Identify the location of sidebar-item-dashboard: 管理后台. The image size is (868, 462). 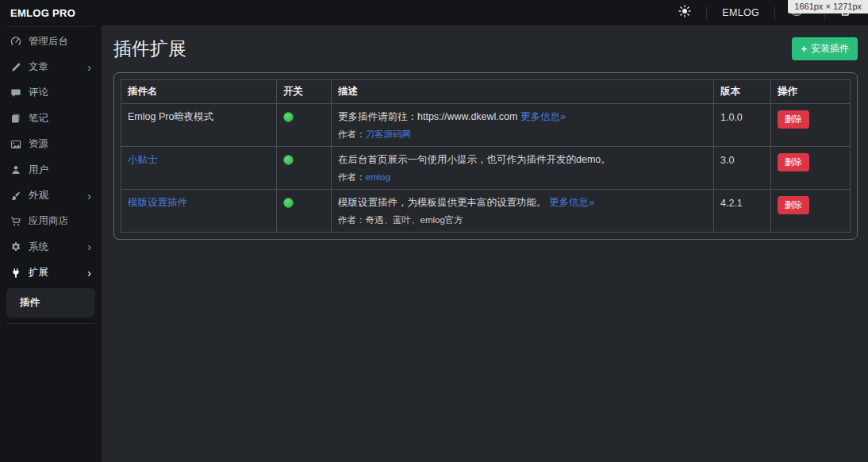
(51, 41).